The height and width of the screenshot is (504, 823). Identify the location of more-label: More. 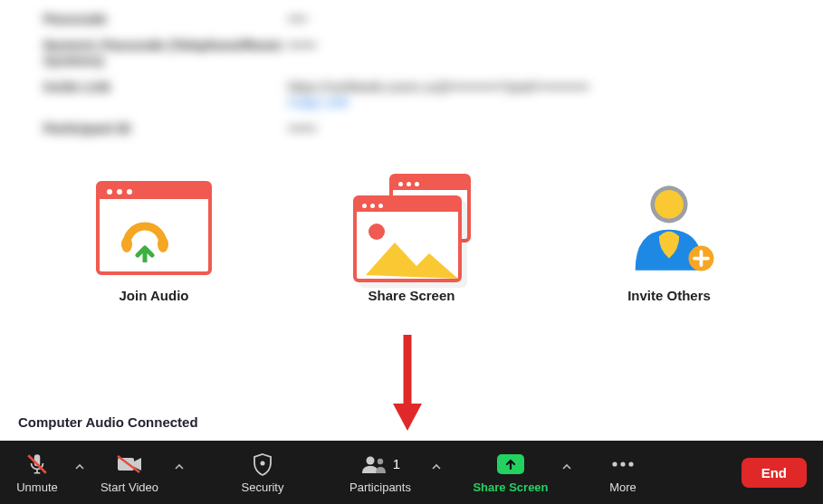
(623, 487).